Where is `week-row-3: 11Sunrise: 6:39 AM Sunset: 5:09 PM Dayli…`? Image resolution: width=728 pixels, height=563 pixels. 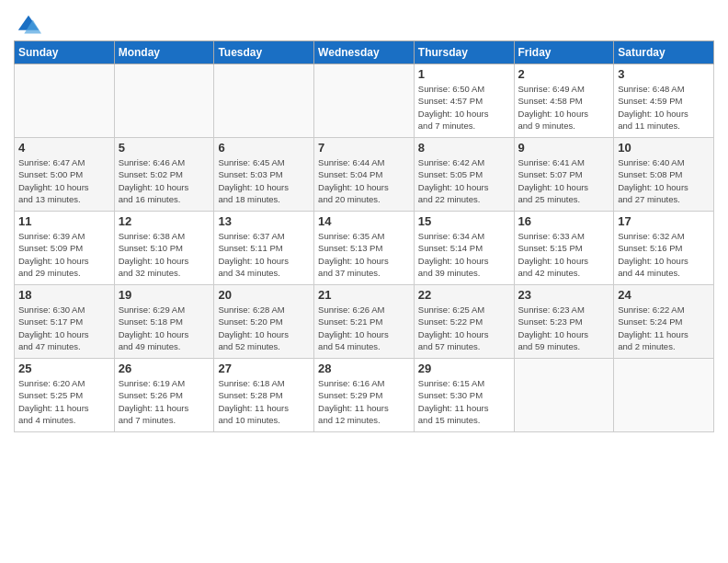
week-row-3: 11Sunrise: 6:39 AM Sunset: 5:09 PM Dayli… is located at coordinates (364, 248).